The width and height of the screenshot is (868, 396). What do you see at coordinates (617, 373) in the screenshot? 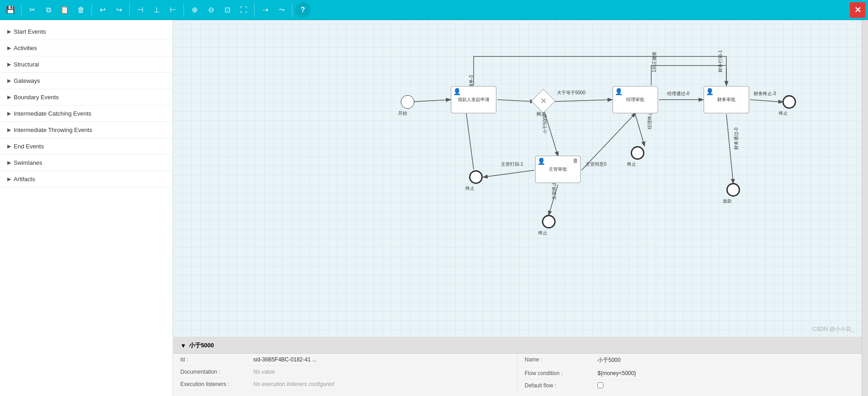
I see `panel-flow-value: ${money<5000}` at bounding box center [617, 373].